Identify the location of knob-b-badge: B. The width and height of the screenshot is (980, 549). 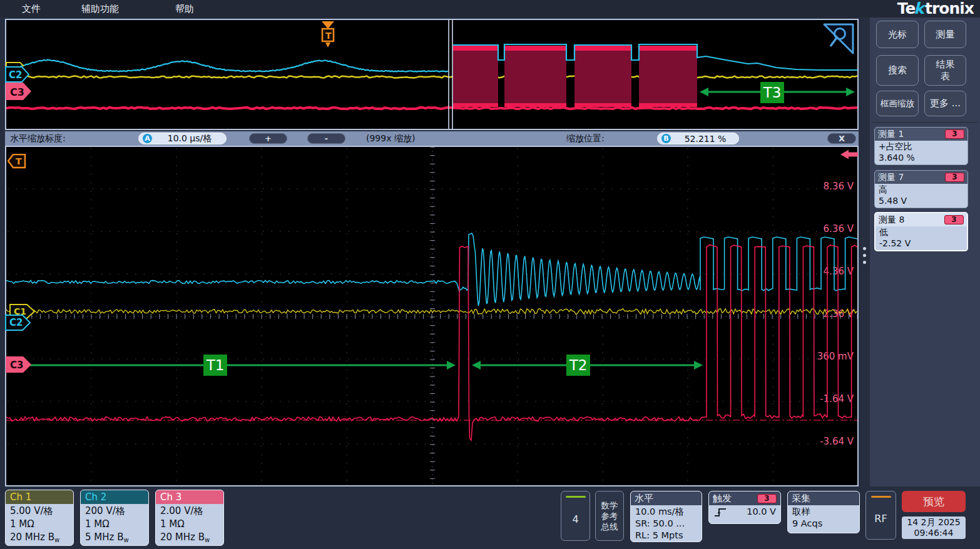
(666, 139).